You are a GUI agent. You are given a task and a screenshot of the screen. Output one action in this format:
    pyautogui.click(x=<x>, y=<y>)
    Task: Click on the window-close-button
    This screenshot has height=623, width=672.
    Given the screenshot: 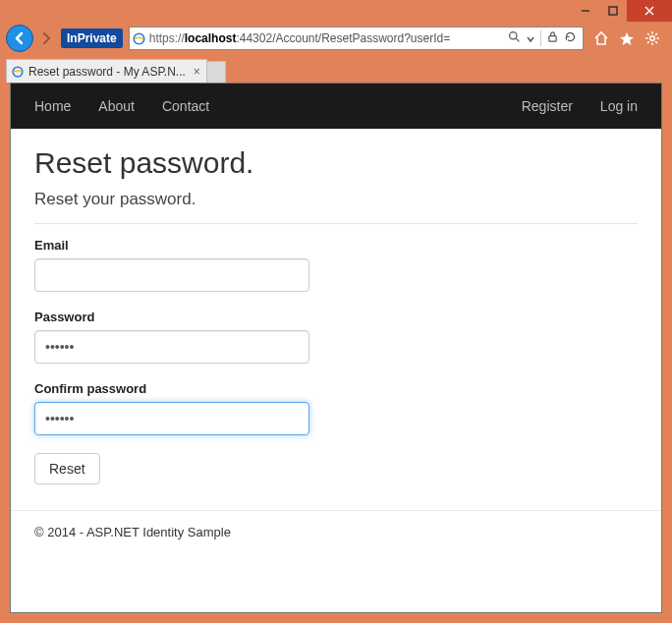 What is the action you would take?
    pyautogui.click(x=649, y=11)
    